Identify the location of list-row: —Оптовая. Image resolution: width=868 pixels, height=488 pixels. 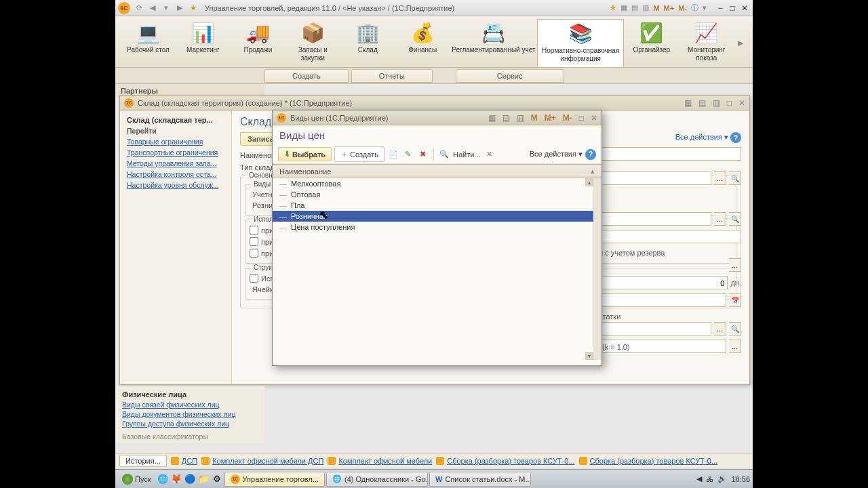
(433, 195).